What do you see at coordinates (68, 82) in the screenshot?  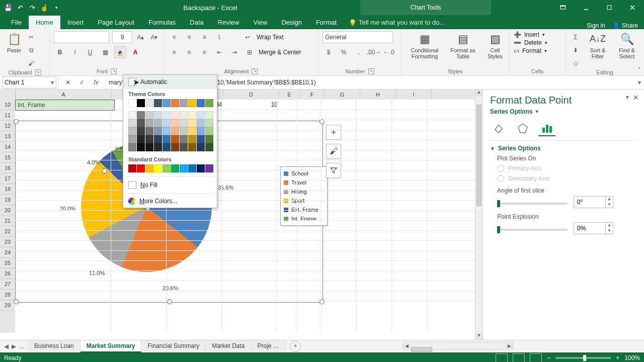 I see `cancel-formula-icon: ✕` at bounding box center [68, 82].